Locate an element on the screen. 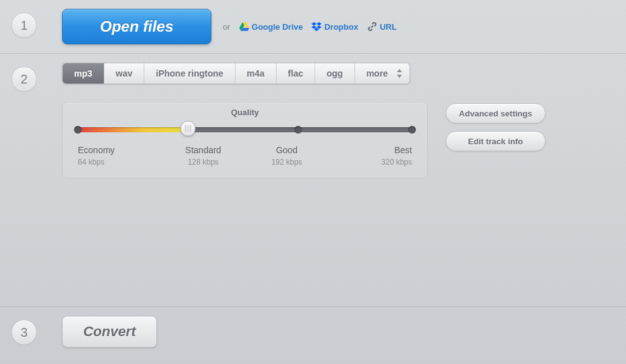 The height and width of the screenshot is (364, 626). url-label: URL is located at coordinates (389, 27).